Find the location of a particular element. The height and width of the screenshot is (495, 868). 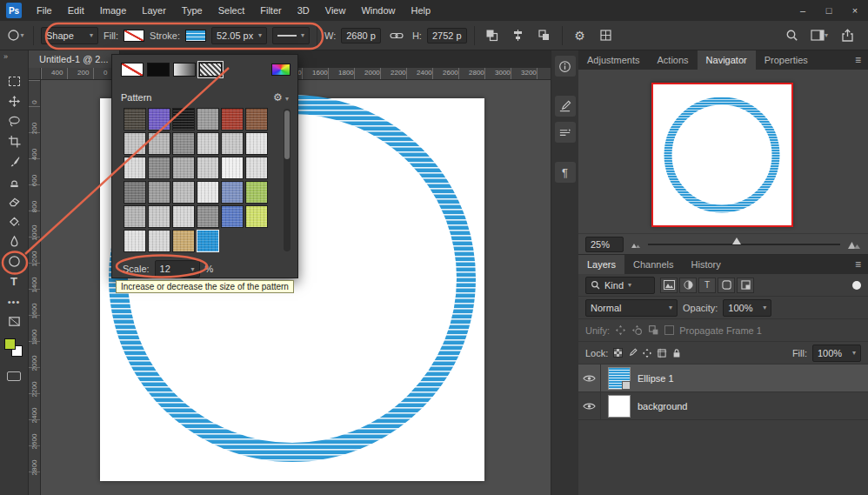

move-tool is located at coordinates (14, 101).